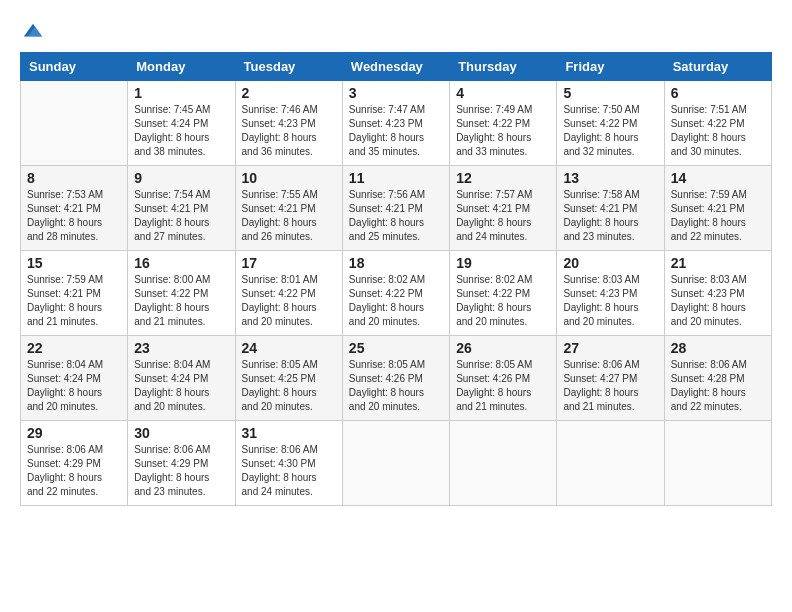 The height and width of the screenshot is (612, 792). What do you see at coordinates (74, 294) in the screenshot?
I see `day-cell: 15Sunrise: 7:59 AMSunset: 4:21 PMDayligh…` at bounding box center [74, 294].